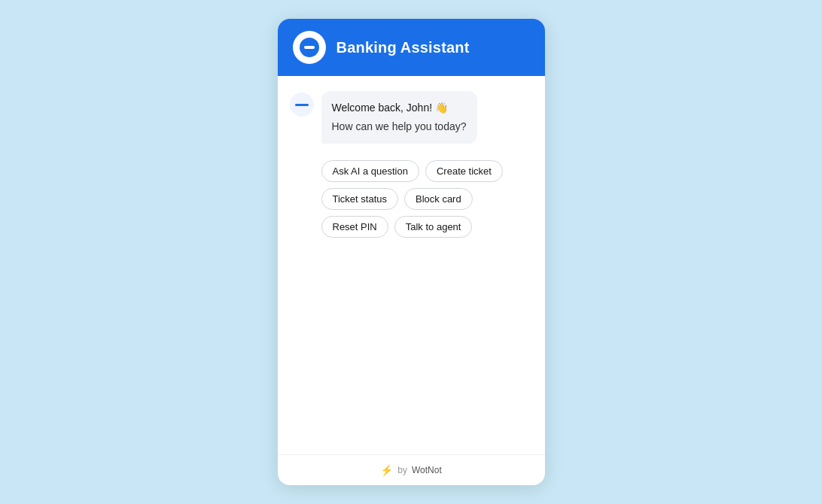 This screenshot has height=504, width=822. Describe the element at coordinates (309, 47) in the screenshot. I see `bot-avatar-header` at that location.